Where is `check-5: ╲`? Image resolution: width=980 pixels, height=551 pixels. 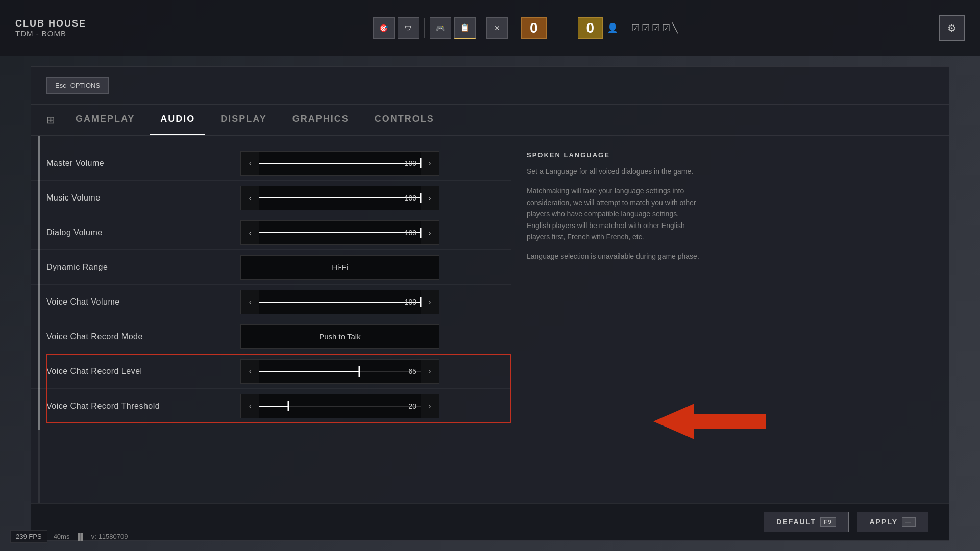
check-5: ╲ is located at coordinates (675, 28).